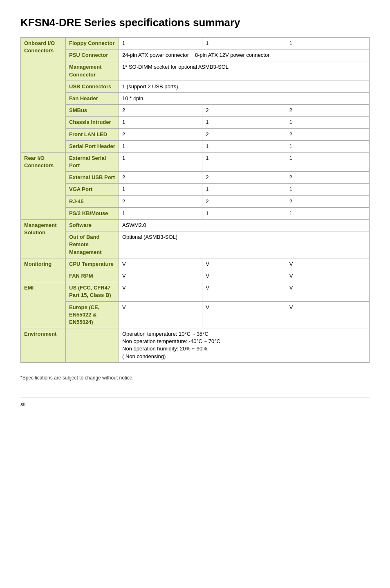 The height and width of the screenshot is (588, 390). I want to click on table-row: SMBus222, so click(195, 110).